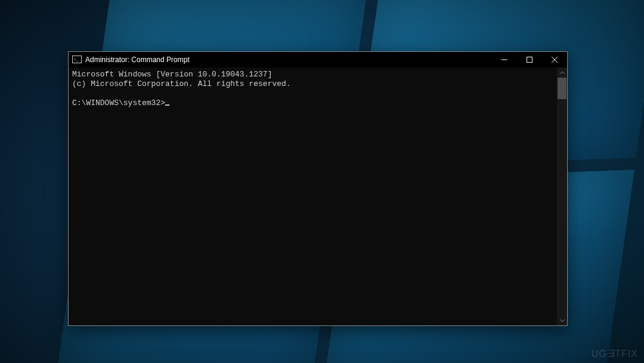  What do you see at coordinates (318, 60) in the screenshot?
I see `titlebar: >_ Administrator: Command Prompt` at bounding box center [318, 60].